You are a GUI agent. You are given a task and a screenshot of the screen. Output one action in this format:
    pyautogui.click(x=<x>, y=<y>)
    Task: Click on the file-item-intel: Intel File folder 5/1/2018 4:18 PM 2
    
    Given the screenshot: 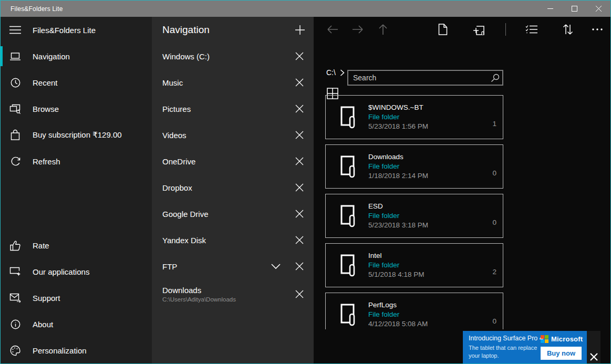 What is the action you would take?
    pyautogui.click(x=414, y=265)
    